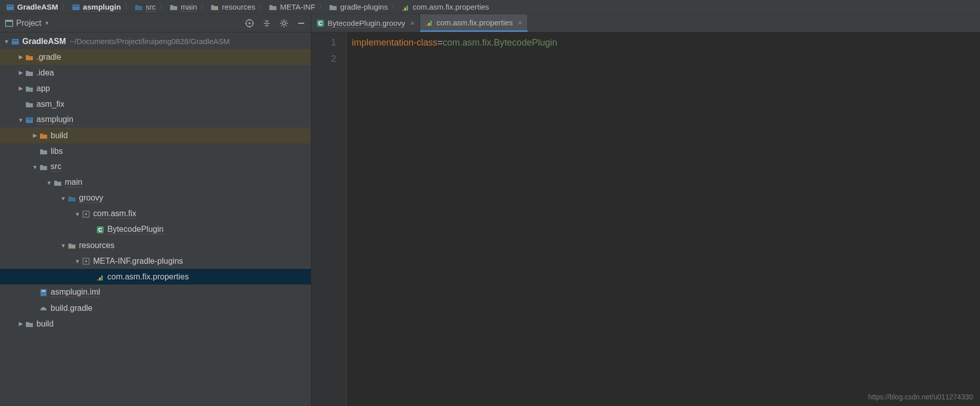  Describe the element at coordinates (183, 7) in the screenshot. I see `breadcrumb-item: main` at that location.